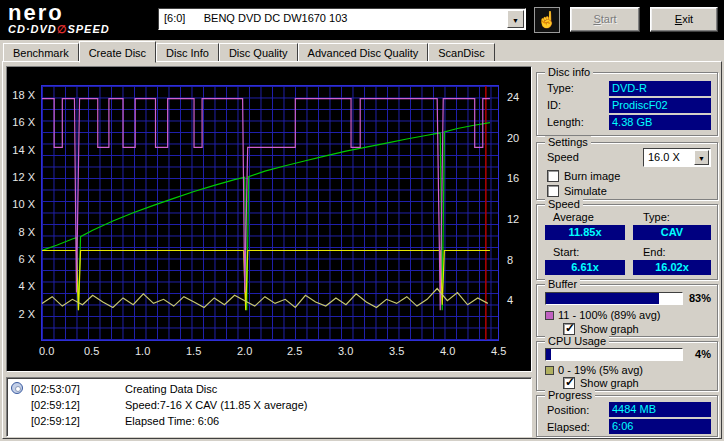 The height and width of the screenshot is (441, 724). What do you see at coordinates (562, 284) in the screenshot?
I see `buffer-group-title: Buffer` at bounding box center [562, 284].